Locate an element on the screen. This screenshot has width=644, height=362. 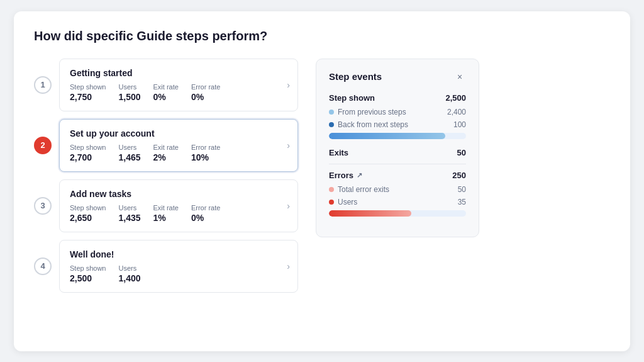
metric-value-exit-1: 0% is located at coordinates (166, 97).